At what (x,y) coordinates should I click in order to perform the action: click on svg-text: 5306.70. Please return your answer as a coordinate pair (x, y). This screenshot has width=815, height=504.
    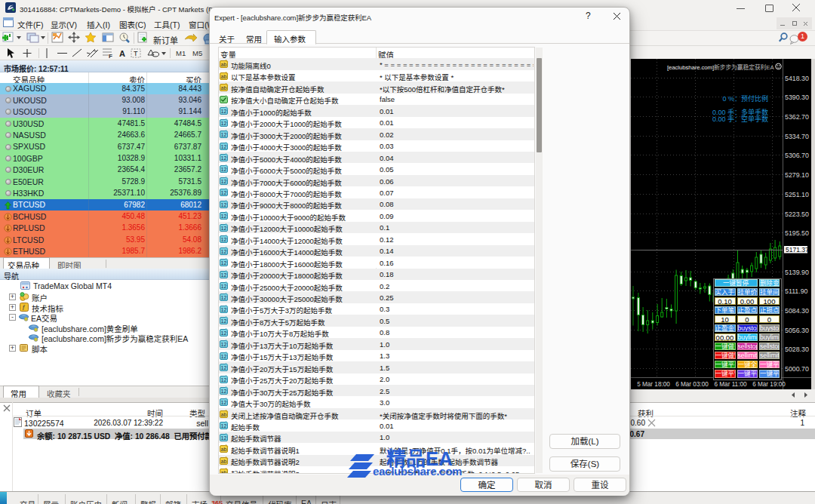
    Looking at the image, I should click on (797, 155).